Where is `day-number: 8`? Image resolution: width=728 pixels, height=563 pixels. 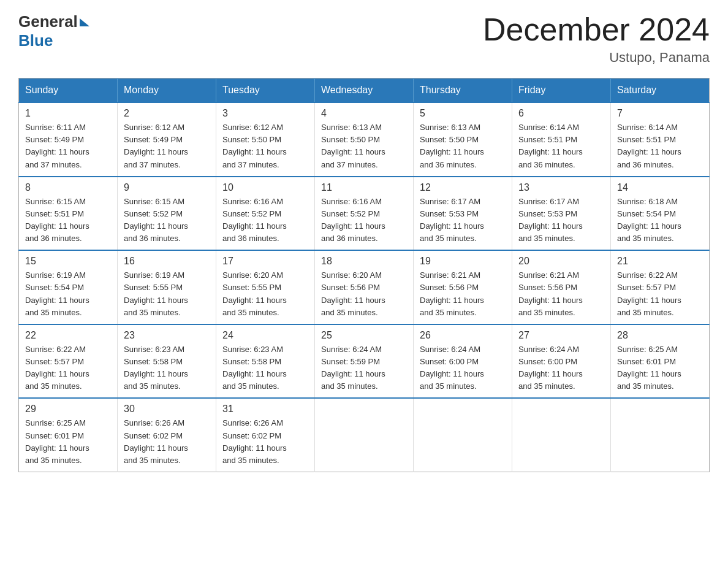
day-number: 8 is located at coordinates (68, 188).